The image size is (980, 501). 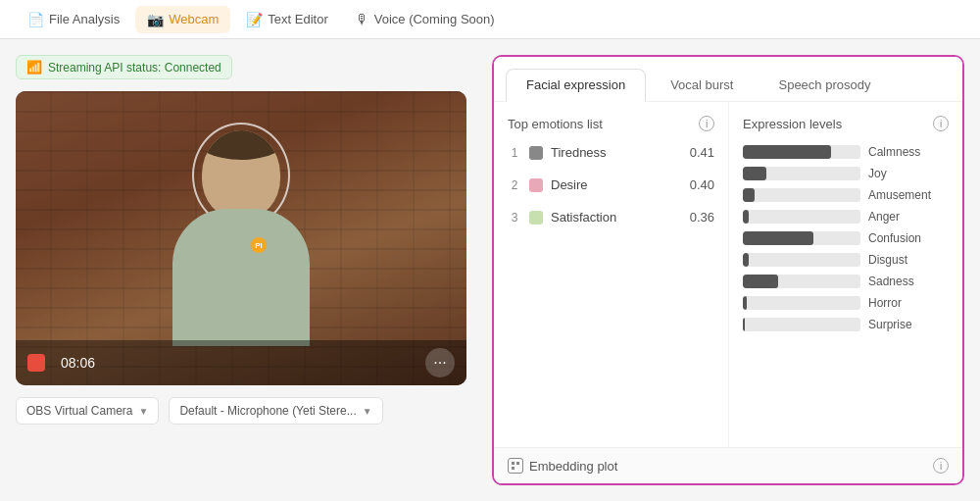 What do you see at coordinates (563, 466) in the screenshot?
I see `embedding-left: Embedding plot` at bounding box center [563, 466].